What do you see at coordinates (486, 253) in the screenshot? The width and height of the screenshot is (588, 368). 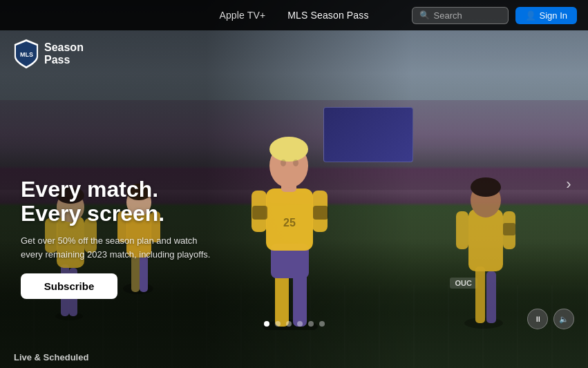 I see `player-right` at bounding box center [486, 253].